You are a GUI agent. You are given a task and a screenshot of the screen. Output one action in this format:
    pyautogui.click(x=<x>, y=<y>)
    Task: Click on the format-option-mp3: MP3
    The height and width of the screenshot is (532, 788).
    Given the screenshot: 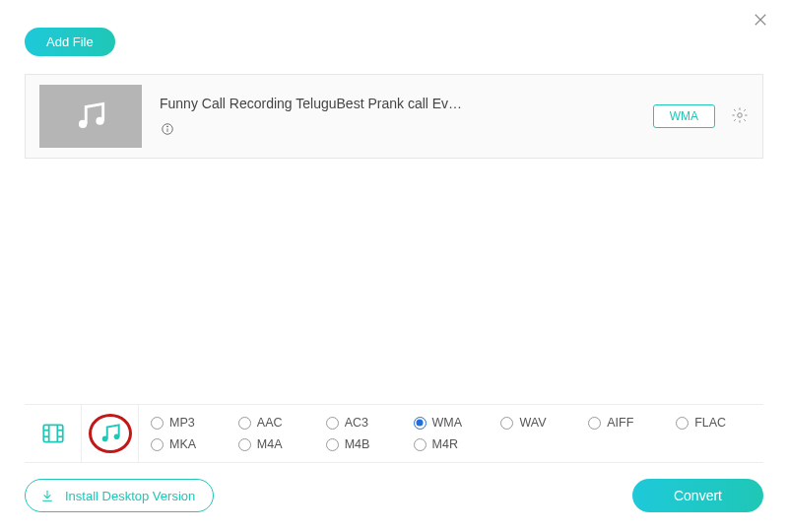 What is the action you would take?
    pyautogui.click(x=195, y=423)
    